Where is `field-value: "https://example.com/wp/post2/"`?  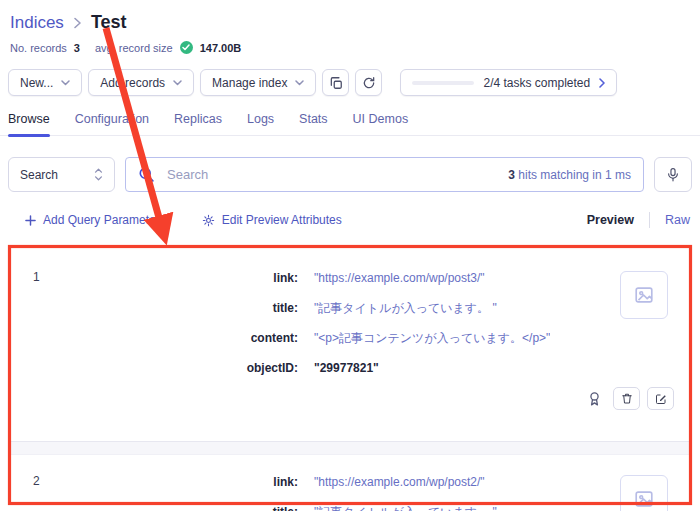
field-value: "https://example.com/wp/post2/" is located at coordinates (400, 482).